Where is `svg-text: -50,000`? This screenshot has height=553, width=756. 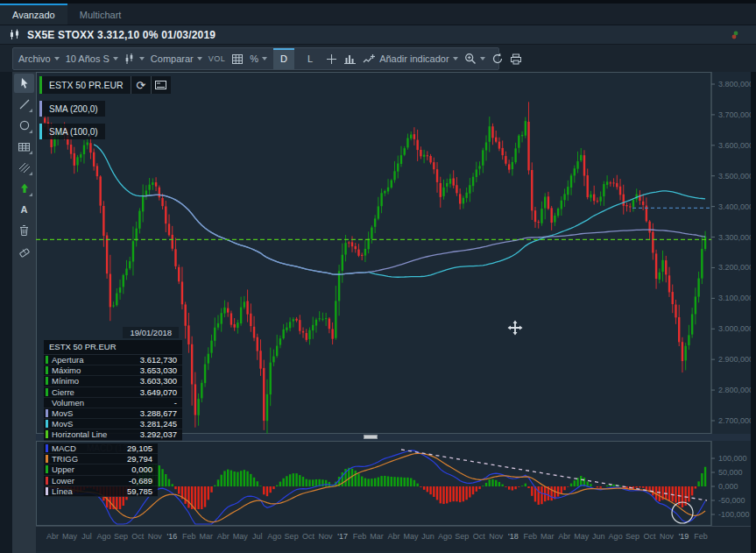
svg-text: -50,000 is located at coordinates (732, 500).